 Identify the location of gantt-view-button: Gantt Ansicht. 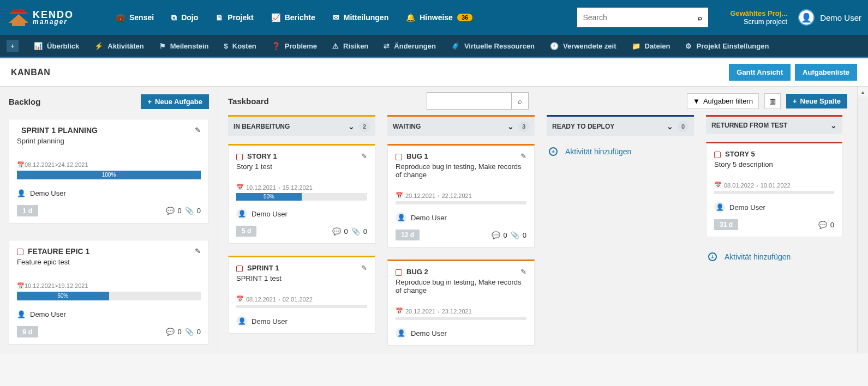
(759, 72).